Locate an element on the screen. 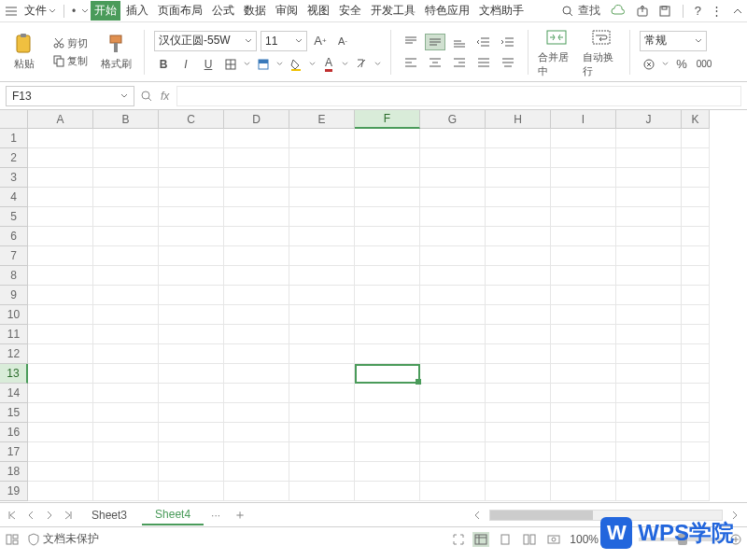  font-color-button: A is located at coordinates (329, 64).